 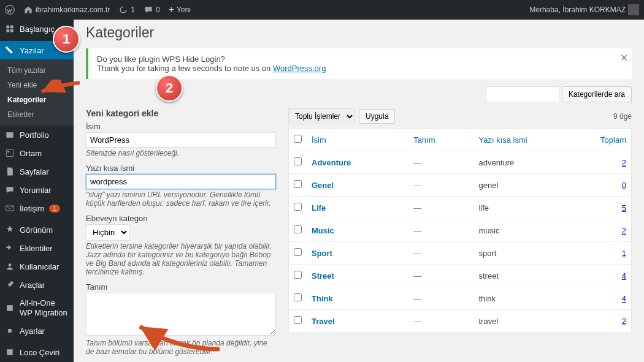 What do you see at coordinates (323, 276) in the screenshot?
I see `row-name-link: Street` at bounding box center [323, 276].